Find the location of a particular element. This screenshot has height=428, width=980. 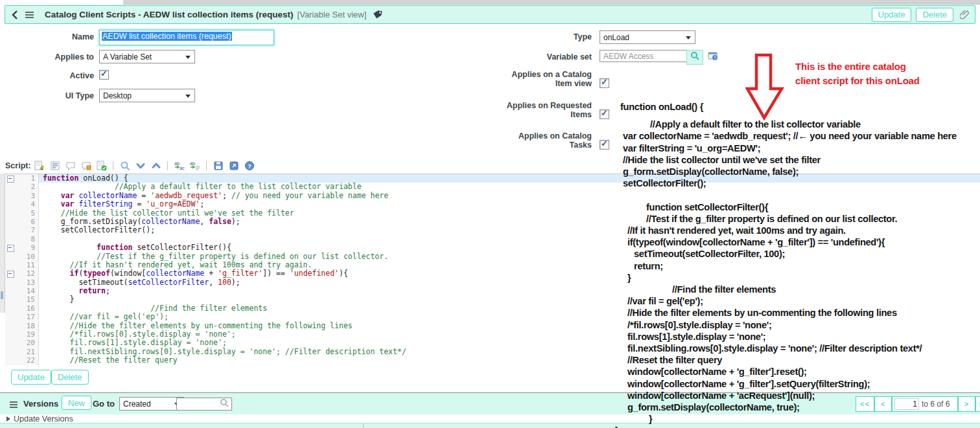

back-icon is located at coordinates (15, 15).